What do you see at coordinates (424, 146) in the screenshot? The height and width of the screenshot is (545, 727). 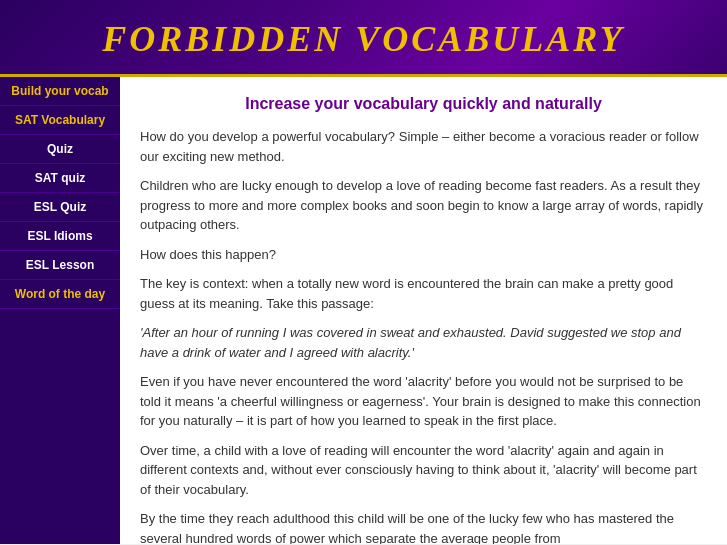 I see `paragraph-0: How do you develop a powerful vocabulary…` at bounding box center [424, 146].